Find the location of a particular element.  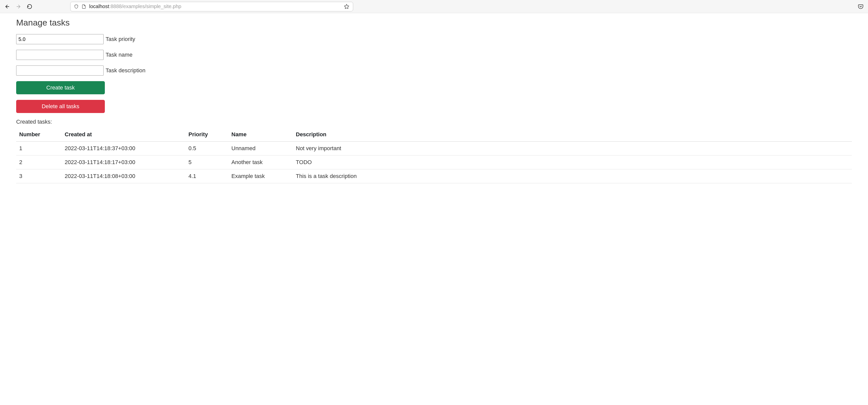

table-header-row: Number Created at Priority Name Descript… is located at coordinates (434, 135).